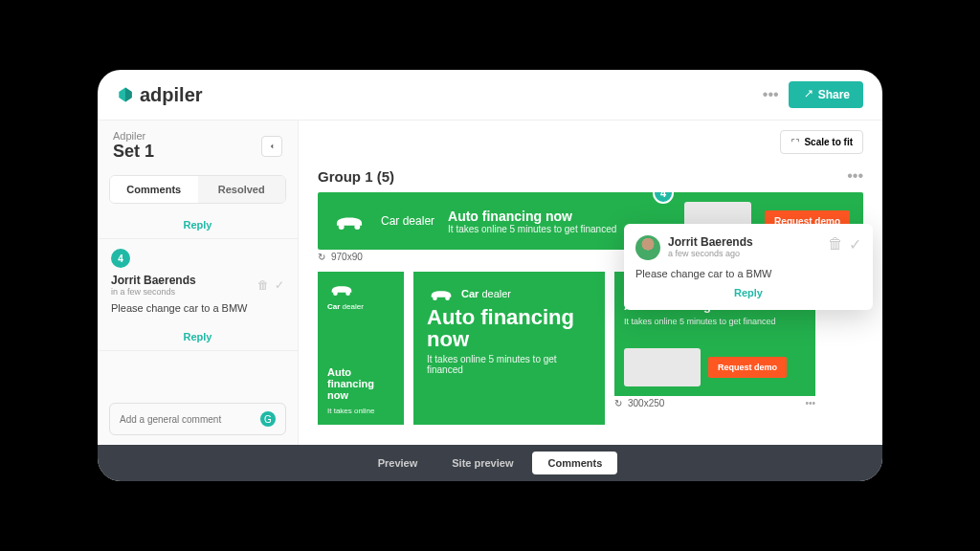 The image size is (980, 551). I want to click on comment-author: Jorrit Baerends, so click(153, 280).